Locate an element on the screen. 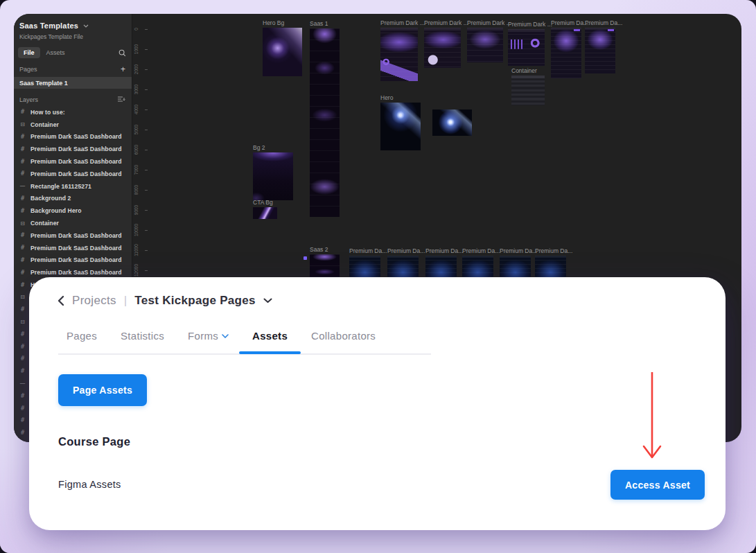 The image size is (756, 553). page-assets-button: Page Assets is located at coordinates (103, 390).